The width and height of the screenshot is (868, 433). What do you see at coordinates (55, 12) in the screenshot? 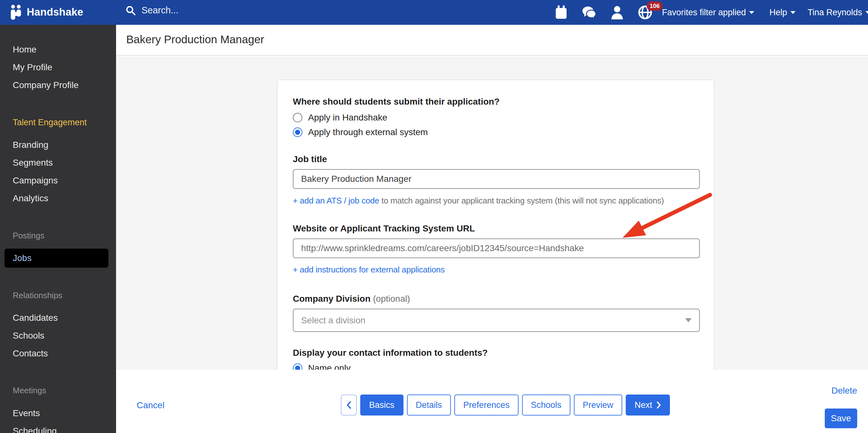
I see `brand-name: Handshake` at bounding box center [55, 12].